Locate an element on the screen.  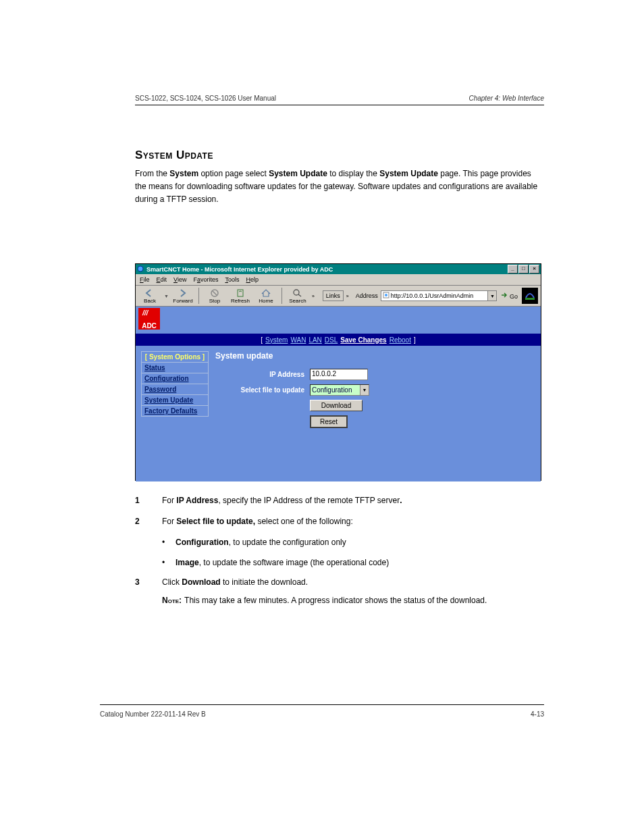
nav-system: System is located at coordinates (277, 340).